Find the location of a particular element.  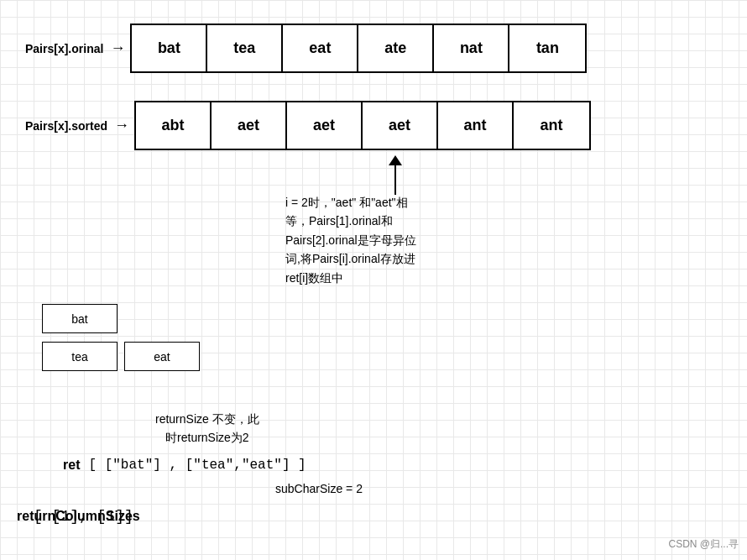

orinal-cell-5: tan is located at coordinates (547, 49).